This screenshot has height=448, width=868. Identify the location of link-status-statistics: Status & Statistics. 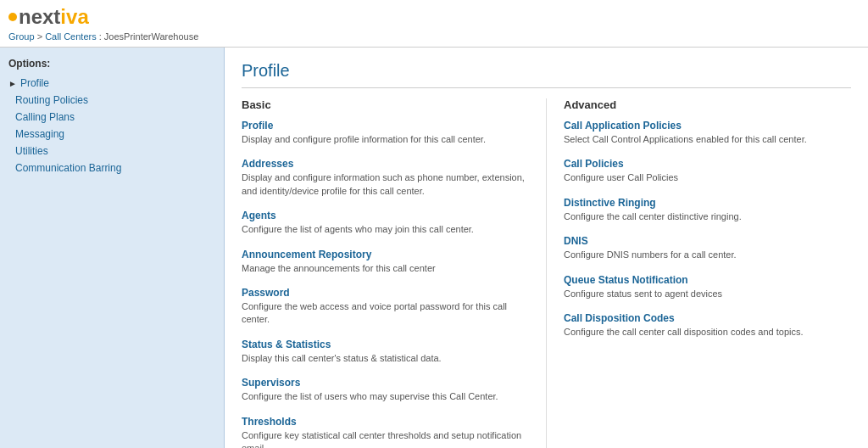
(287, 344).